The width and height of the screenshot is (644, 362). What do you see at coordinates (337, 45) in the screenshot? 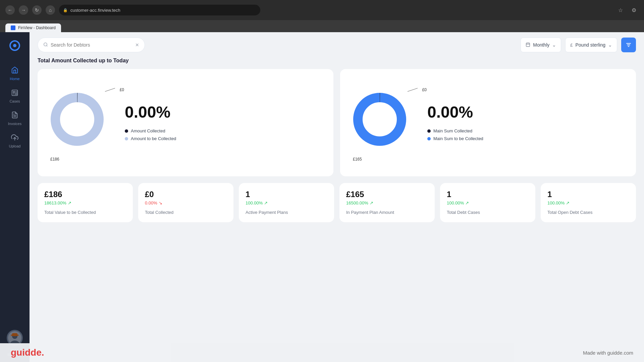
I see `header: ✕ Monthly ⌄ £ Pound sterling ⌄` at bounding box center [337, 45].